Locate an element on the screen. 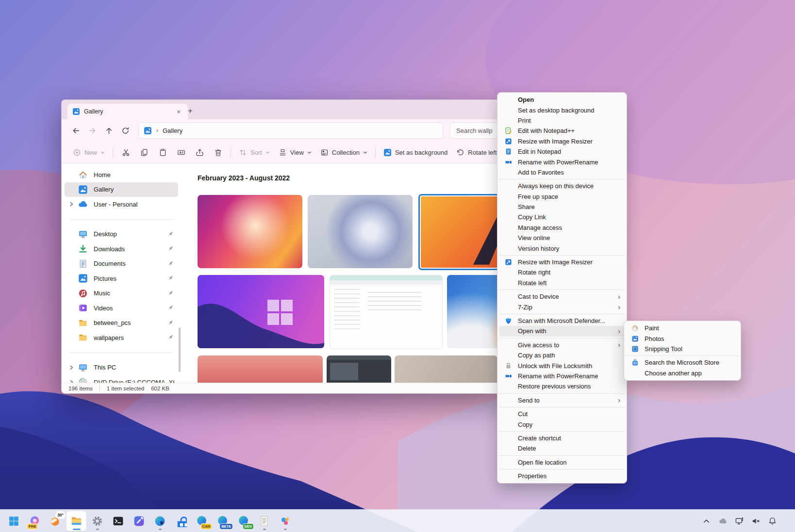  menu-item-version-history: Version history is located at coordinates (562, 248).